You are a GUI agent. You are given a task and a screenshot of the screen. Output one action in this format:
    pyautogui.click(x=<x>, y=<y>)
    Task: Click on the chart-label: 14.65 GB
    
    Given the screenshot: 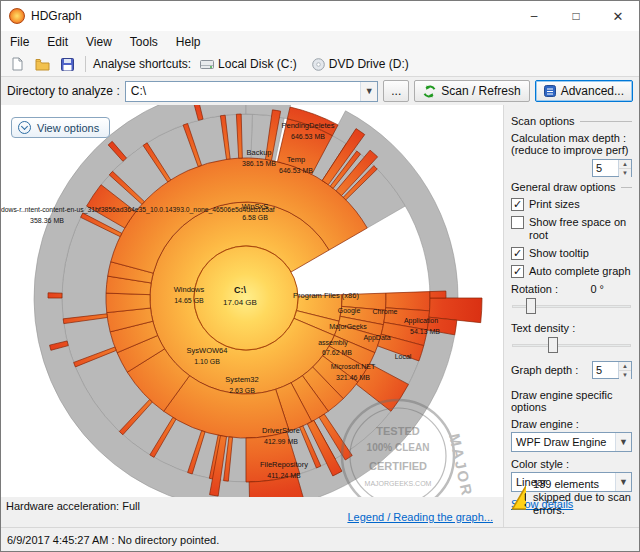 What is the action you would take?
    pyautogui.click(x=189, y=300)
    